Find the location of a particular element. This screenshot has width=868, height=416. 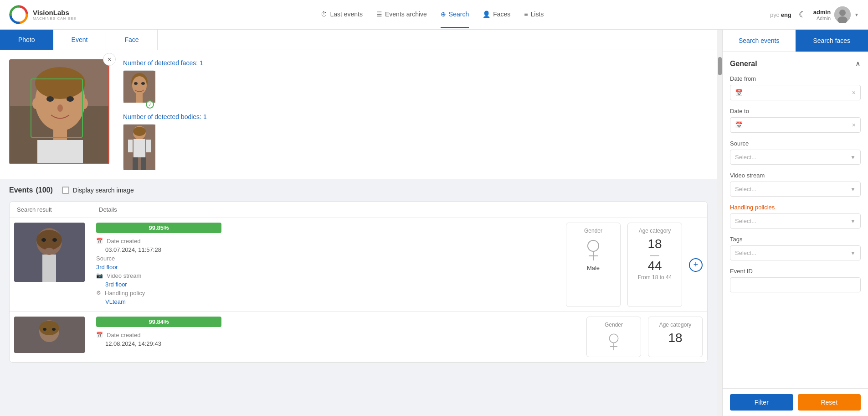

date-from-input: 📅 × is located at coordinates (796, 93).